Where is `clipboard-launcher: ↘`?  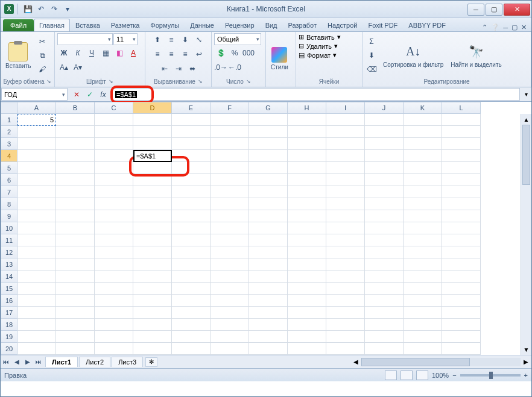 clipboard-launcher: ↘ is located at coordinates (49, 82).